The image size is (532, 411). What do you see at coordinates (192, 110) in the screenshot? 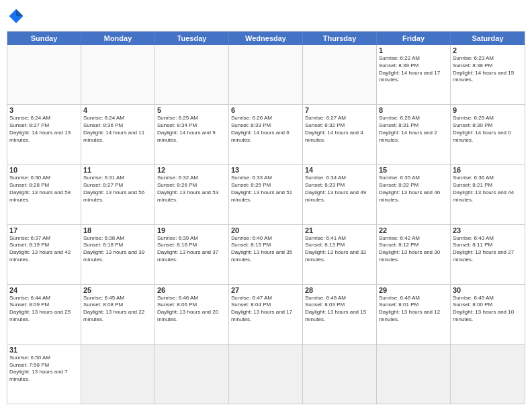
I see `day-number-5: 5` at bounding box center [192, 110].